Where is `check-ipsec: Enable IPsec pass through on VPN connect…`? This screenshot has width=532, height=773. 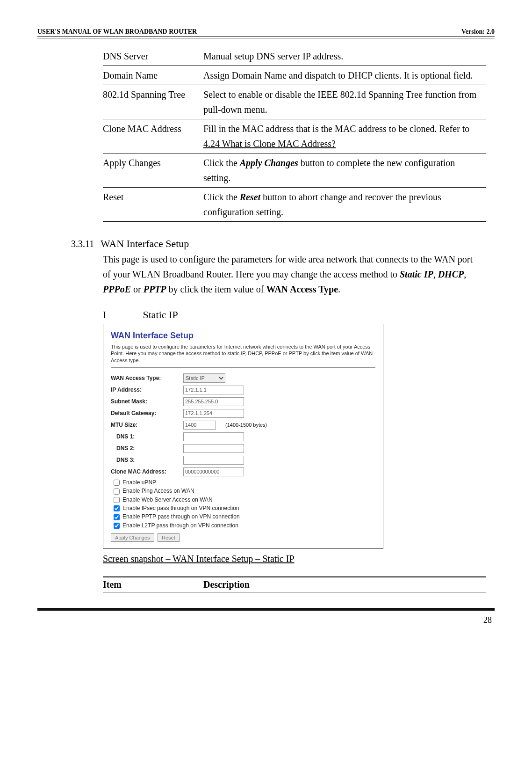
check-ipsec: Enable IPsec pass through on VPN connect… is located at coordinates (244, 508).